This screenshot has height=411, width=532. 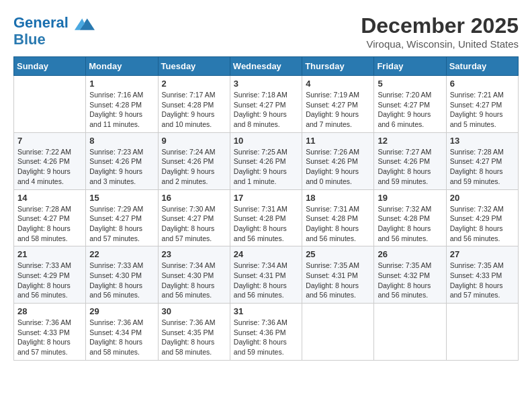 I want to click on calendar-day-header: Monday, so click(x=122, y=66).